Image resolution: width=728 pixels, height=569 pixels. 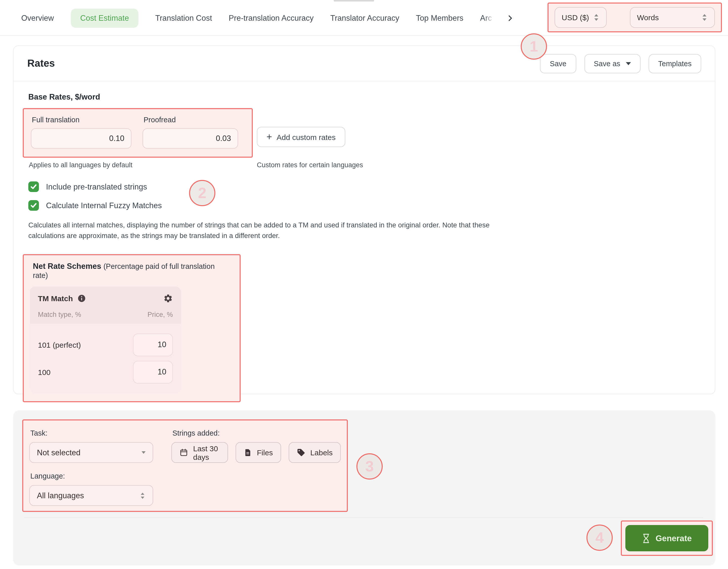 I want to click on currency-unit-highlight: USD ($) Words, so click(x=635, y=17).